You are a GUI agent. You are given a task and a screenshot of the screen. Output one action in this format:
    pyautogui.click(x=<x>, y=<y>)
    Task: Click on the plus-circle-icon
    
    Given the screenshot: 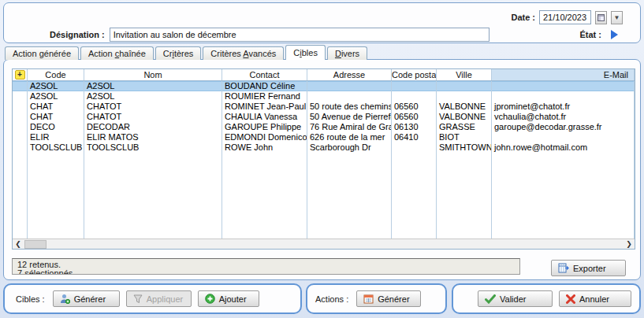 What is the action you would take?
    pyautogui.click(x=210, y=299)
    